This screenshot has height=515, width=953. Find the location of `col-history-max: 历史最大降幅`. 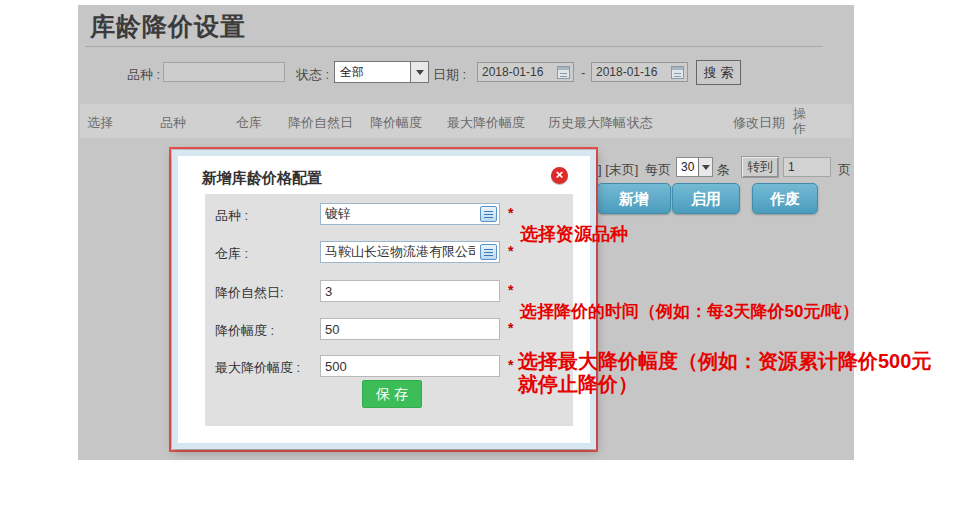

col-history-max: 历史最大降幅 is located at coordinates (587, 123).